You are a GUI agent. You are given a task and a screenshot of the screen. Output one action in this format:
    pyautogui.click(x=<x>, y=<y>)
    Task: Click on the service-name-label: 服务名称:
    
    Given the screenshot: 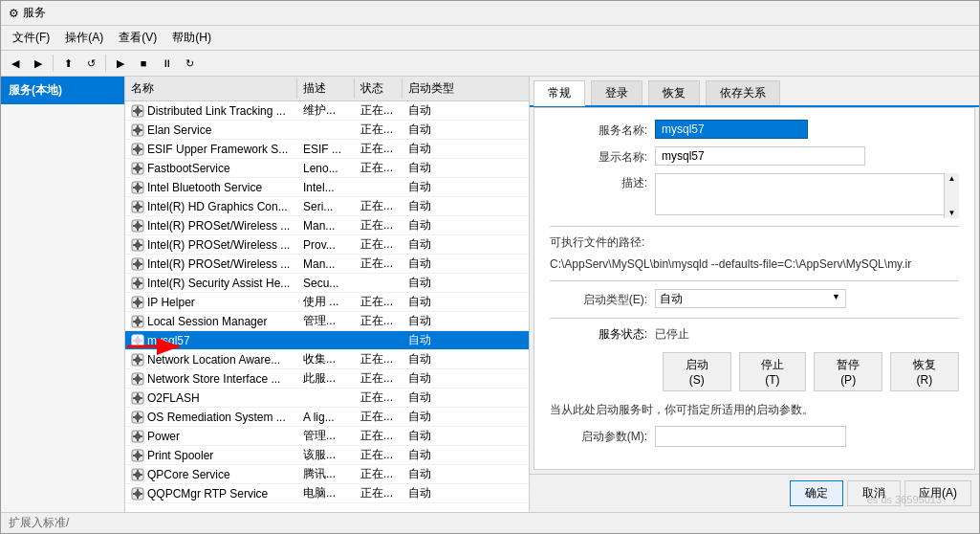 What is the action you would take?
    pyautogui.click(x=602, y=129)
    